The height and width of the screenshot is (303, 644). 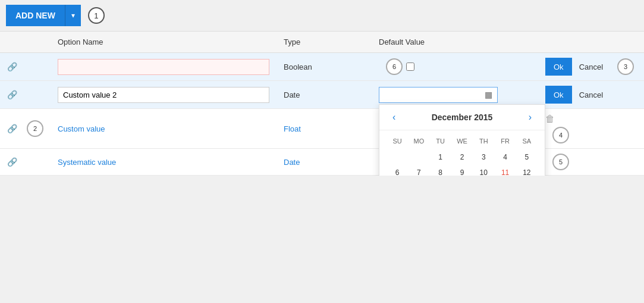 I want to click on row4-type-cell: Date, so click(x=324, y=162).